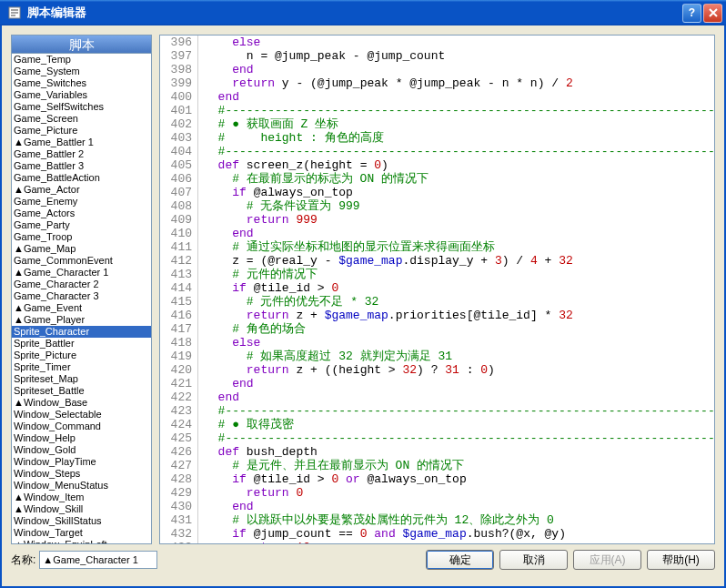 This screenshot has height=588, width=726. What do you see at coordinates (82, 95) in the screenshot?
I see `list-item: Game_Variables` at bounding box center [82, 95].